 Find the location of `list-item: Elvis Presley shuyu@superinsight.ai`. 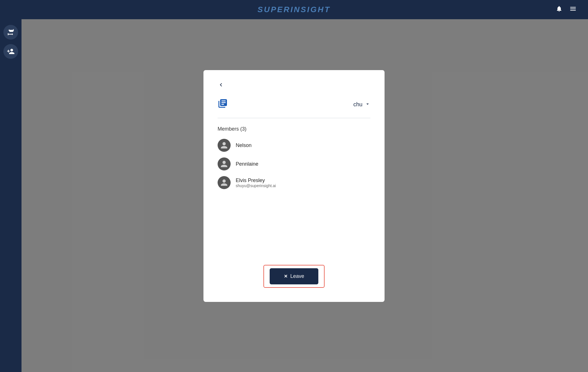

list-item: Elvis Presley shuyu@superinsight.ai is located at coordinates (294, 183).